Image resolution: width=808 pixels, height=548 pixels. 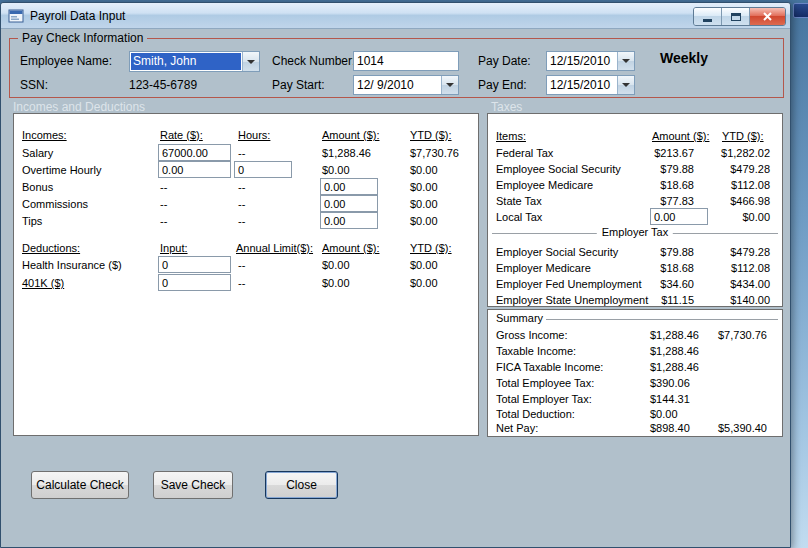 I want to click on paycheck-info-group-label: Pay Check Information, so click(x=82, y=38).